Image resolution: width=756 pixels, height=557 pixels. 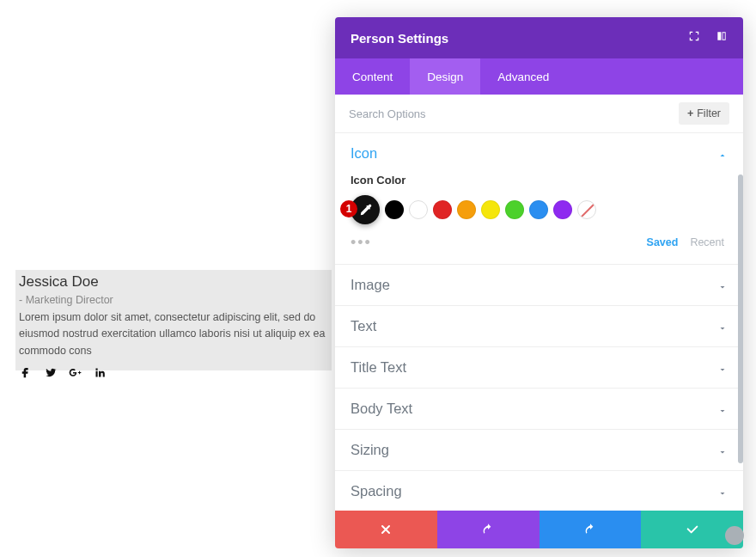 I want to click on section-body-text: Body Text, so click(x=540, y=409).